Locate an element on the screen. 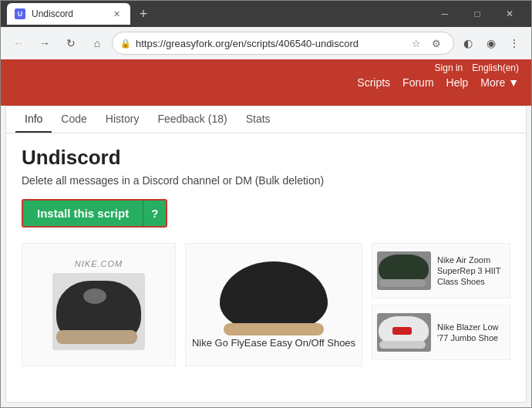  ad-middle-shoe is located at coordinates (274, 296).